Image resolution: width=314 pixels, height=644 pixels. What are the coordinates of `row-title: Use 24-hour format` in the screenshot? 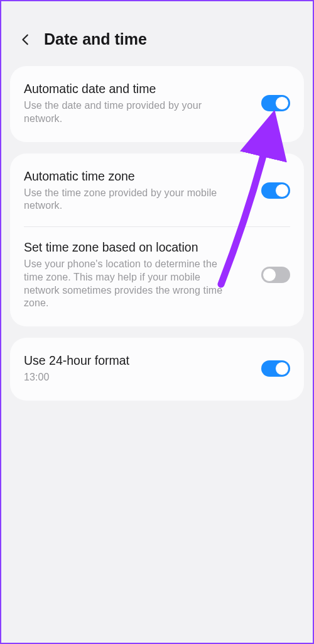 It's located at (138, 361).